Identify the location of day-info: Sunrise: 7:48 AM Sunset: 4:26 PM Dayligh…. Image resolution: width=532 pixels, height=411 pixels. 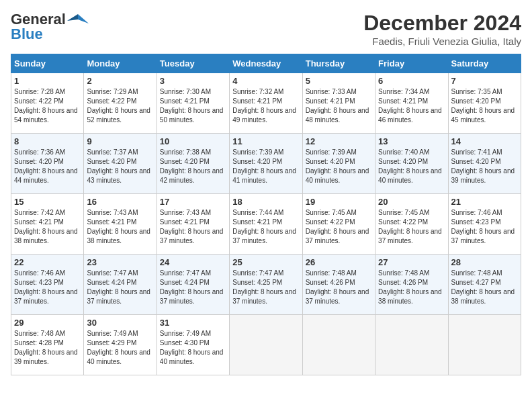
(339, 287).